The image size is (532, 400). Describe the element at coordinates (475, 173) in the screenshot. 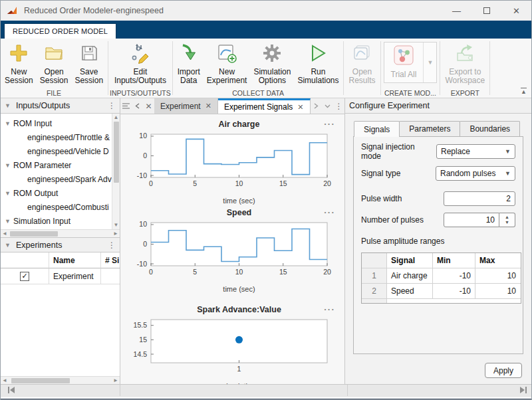

I see `signal-type-dropdown: Random pulses ▼` at that location.